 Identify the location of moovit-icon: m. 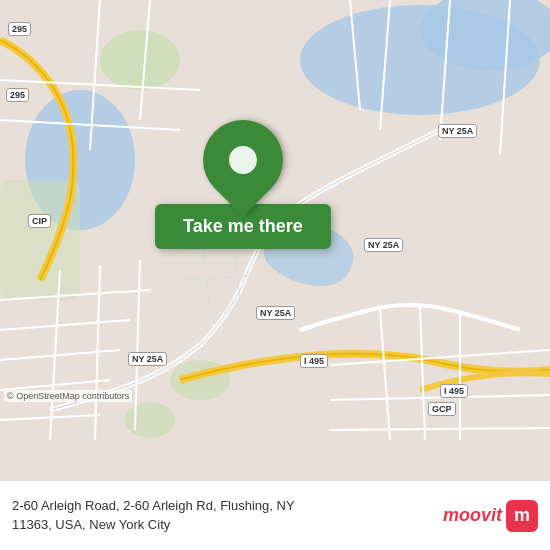
(522, 516).